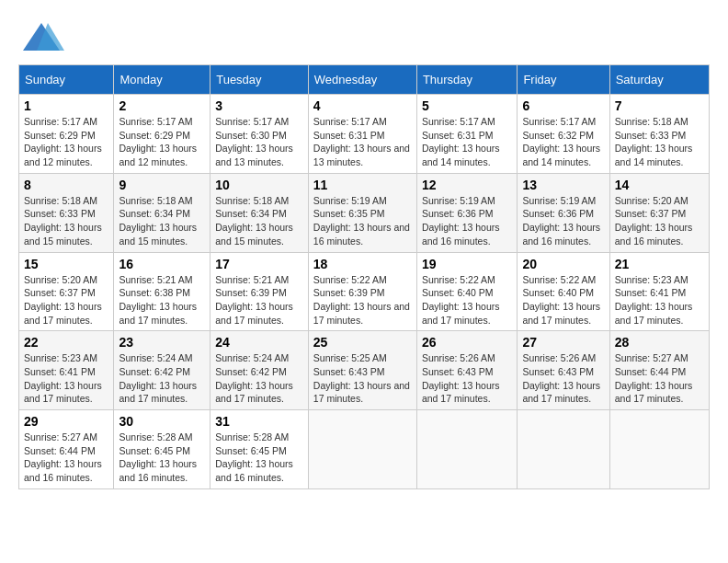  Describe the element at coordinates (362, 221) in the screenshot. I see `day-info: Sunrise: 5:19 AM Sunset: 6:35 PM Dayligh…` at that location.